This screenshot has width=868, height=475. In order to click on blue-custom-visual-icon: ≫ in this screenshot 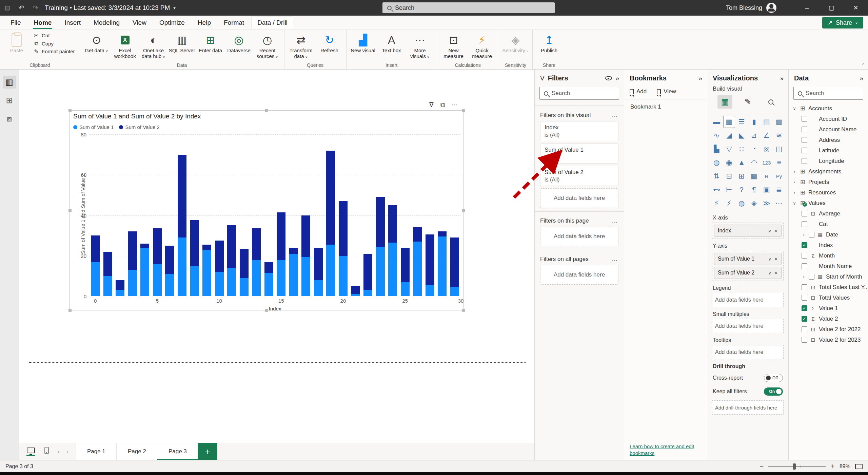, I will do `click(766, 203)`.